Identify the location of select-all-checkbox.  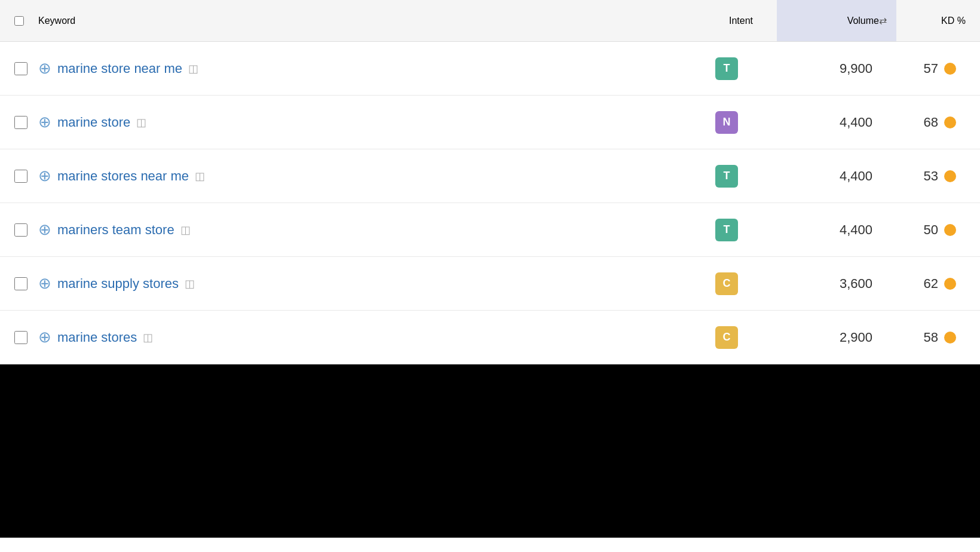
(19, 21).